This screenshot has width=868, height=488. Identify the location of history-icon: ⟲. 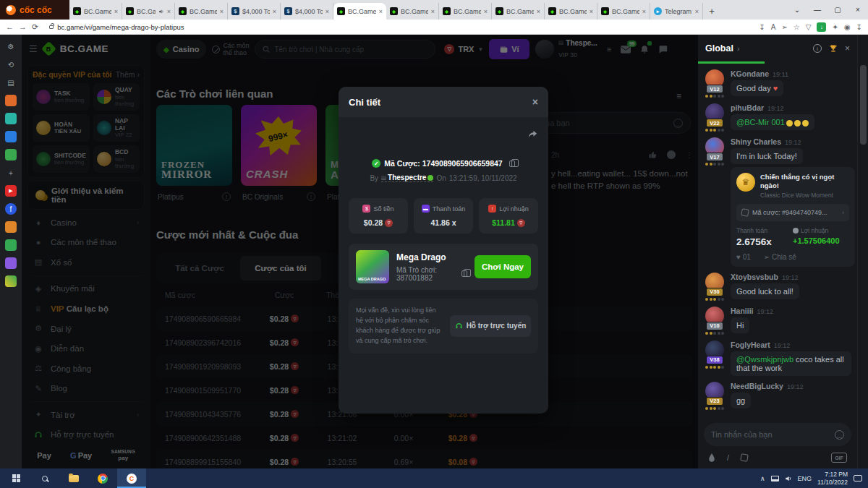
(11, 64).